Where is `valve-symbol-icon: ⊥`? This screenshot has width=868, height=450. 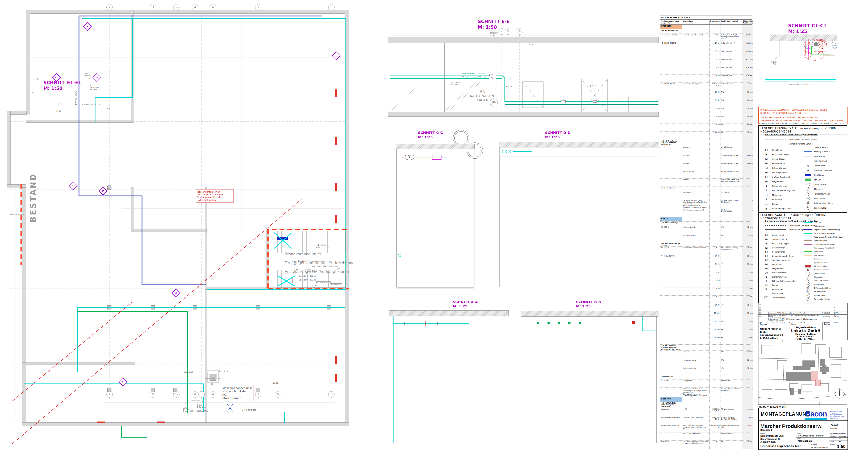
valve-symbol-icon: ⊥ is located at coordinates (766, 191).